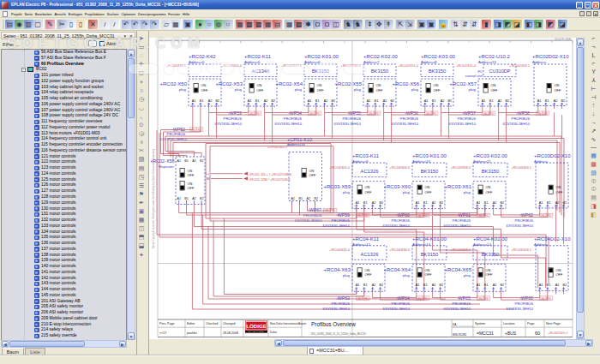 The height and width of the screenshot is (364, 600). What do you see at coordinates (278, 147) in the screenshot?
I see `svg-text: +CP01/502.1` at bounding box center [278, 147].